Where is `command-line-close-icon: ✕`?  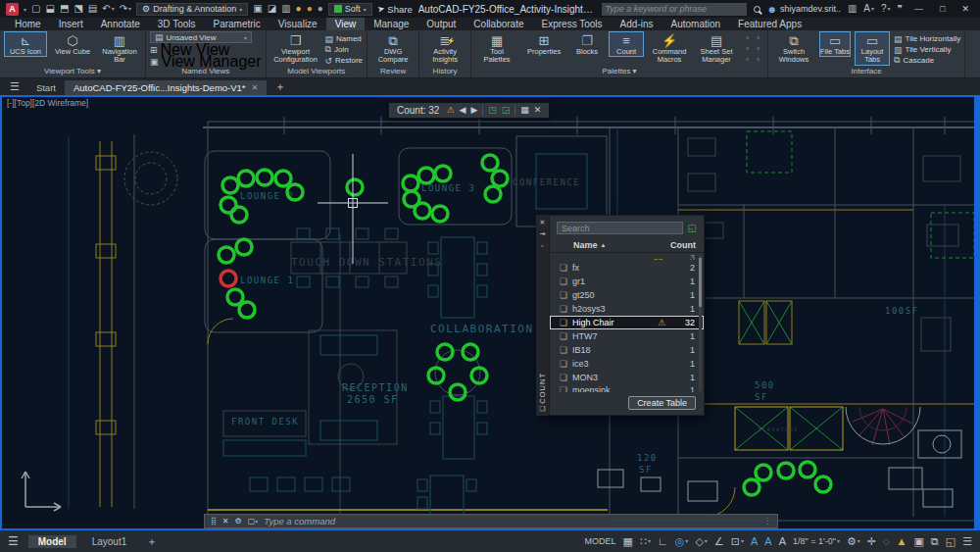 command-line-close-icon: ✕ is located at coordinates (225, 522).